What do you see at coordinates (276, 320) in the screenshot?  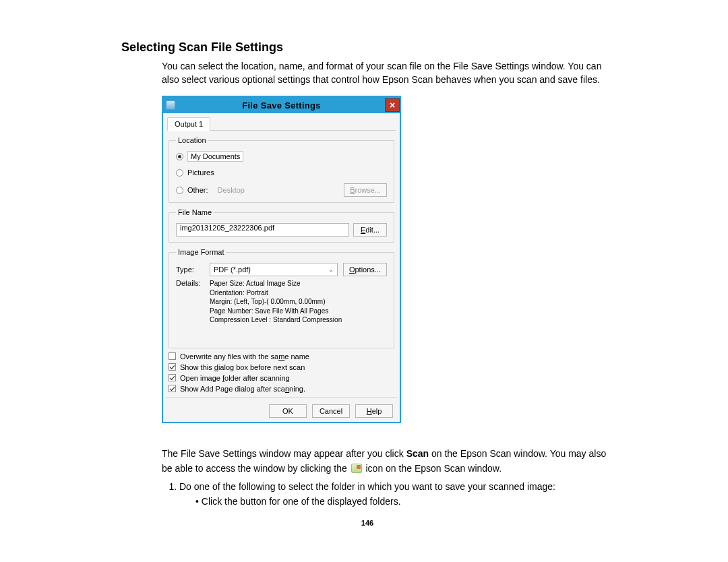 I see `detail-line: Compression Level : Standard Compression` at bounding box center [276, 320].